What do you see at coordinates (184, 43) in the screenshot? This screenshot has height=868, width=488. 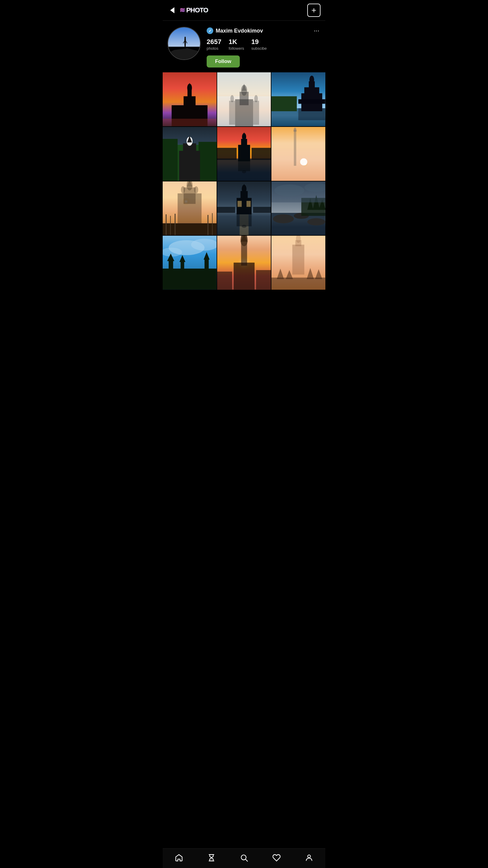 I see `avatar-container` at bounding box center [184, 43].